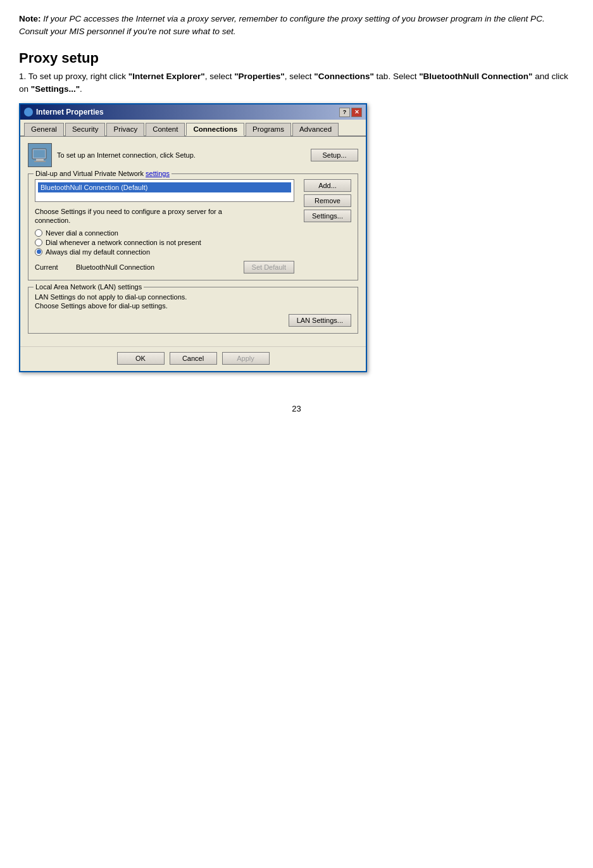 The width and height of the screenshot is (593, 868). What do you see at coordinates (220, 76) in the screenshot?
I see `intro-part2: , select` at bounding box center [220, 76].